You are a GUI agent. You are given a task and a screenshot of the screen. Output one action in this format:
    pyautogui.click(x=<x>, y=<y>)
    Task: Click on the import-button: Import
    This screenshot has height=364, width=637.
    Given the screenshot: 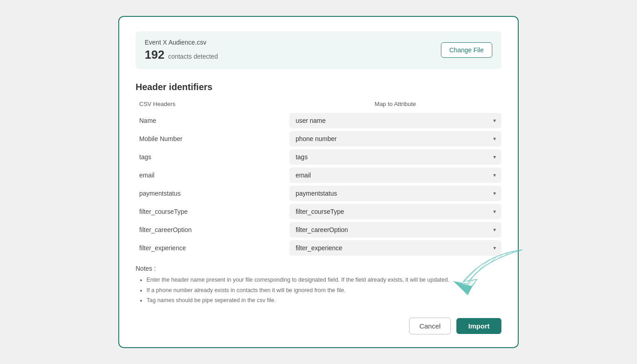 What is the action you would take?
    pyautogui.click(x=479, y=326)
    